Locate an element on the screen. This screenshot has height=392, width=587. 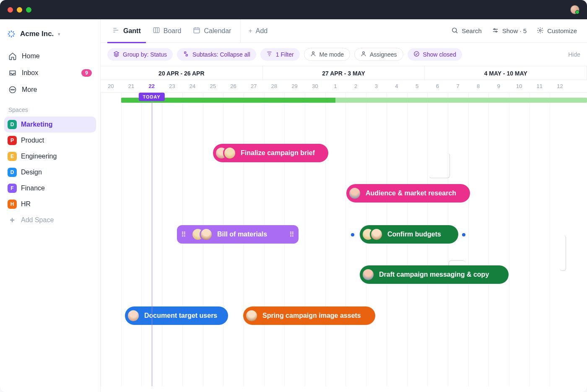
sidebar-space-design: DDesign is located at coordinates (50, 172).